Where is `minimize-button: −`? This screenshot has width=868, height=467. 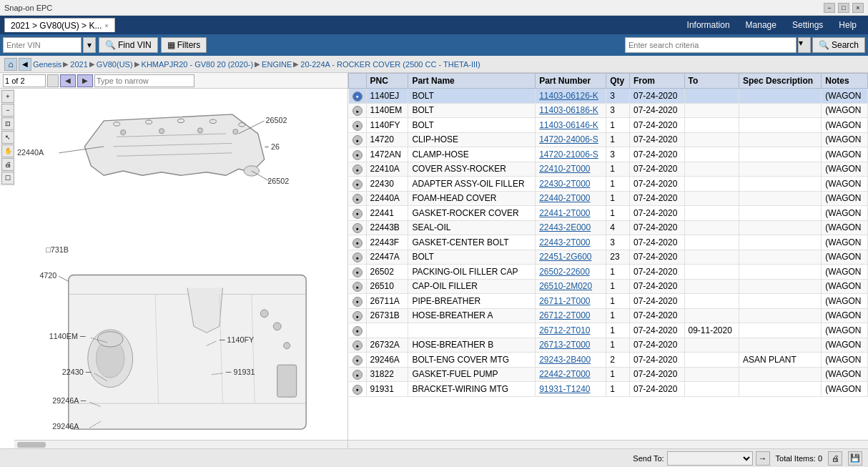 minimize-button: − is located at coordinates (829, 8).